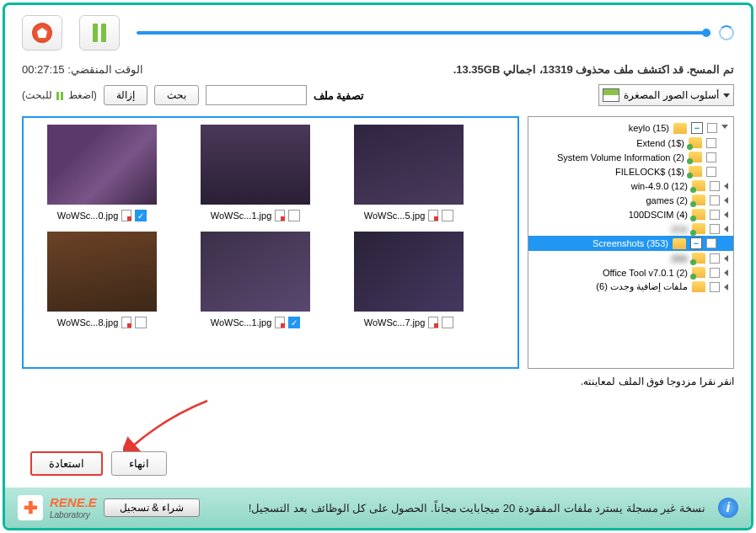  I want to click on tree-row: (11), so click(630, 229).